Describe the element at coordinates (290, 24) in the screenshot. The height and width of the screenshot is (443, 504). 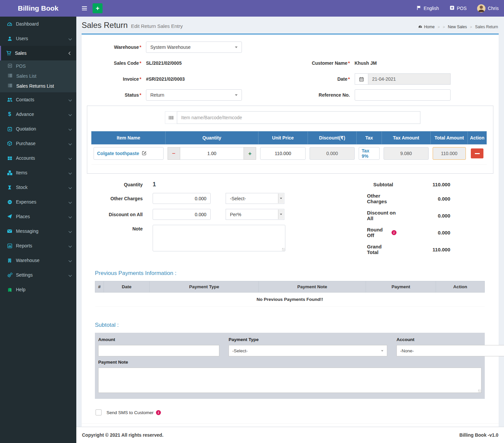
I see `content-header: Sales Return Edit Return Sales Entry Hom…` at that location.